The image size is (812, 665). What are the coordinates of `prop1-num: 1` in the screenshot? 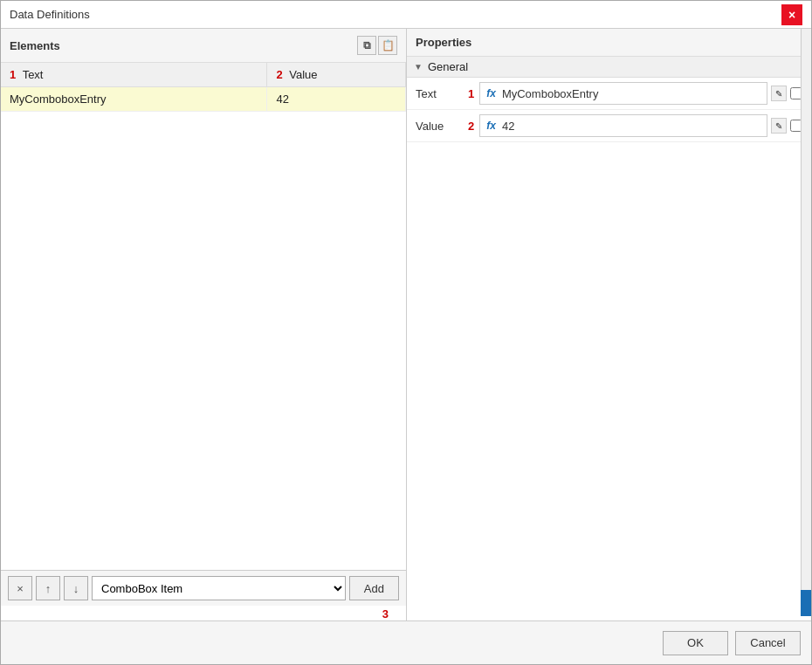 It's located at (471, 94).